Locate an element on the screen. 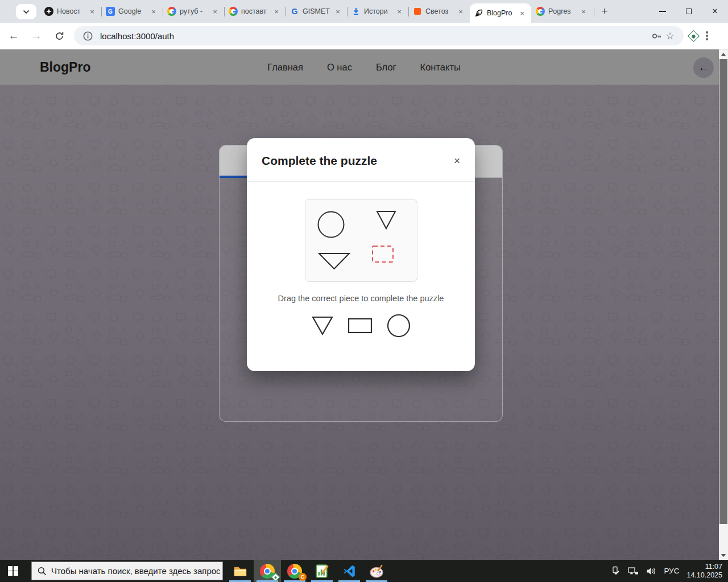  sparkle-circle-icon is located at coordinates (49, 11).